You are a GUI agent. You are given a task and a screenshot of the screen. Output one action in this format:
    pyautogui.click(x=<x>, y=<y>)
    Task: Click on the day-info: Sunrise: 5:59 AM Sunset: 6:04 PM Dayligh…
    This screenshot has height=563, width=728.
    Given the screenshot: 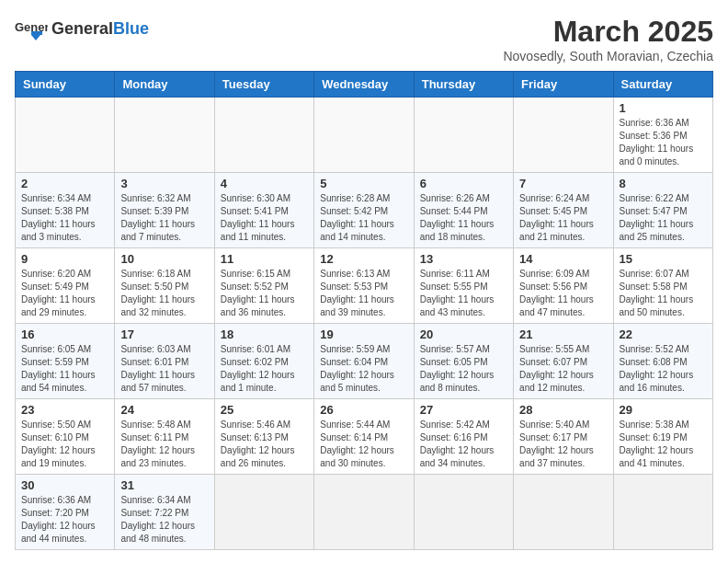 What is the action you would take?
    pyautogui.click(x=364, y=369)
    